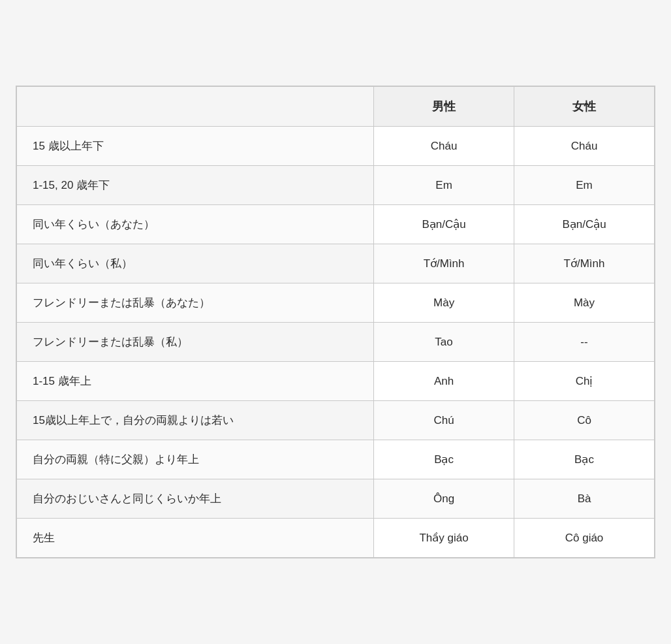 Image resolution: width=671 pixels, height=644 pixels. Describe the element at coordinates (196, 381) in the screenshot. I see `row-label: 1-15 歳年上` at that location.